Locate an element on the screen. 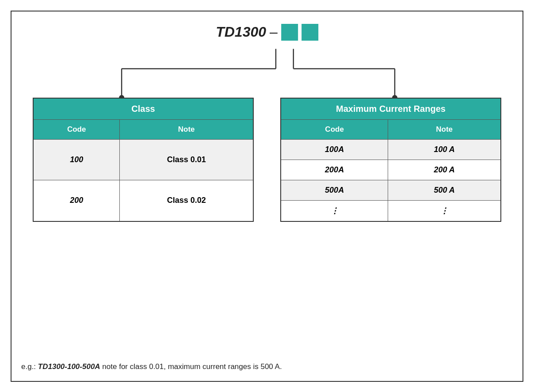 This screenshot has height=392, width=534. current-code-cell: 100A is located at coordinates (334, 149).